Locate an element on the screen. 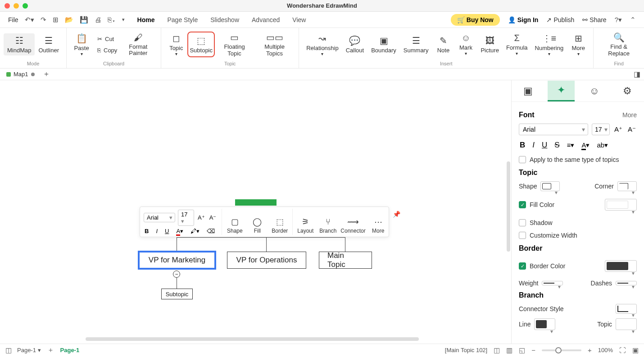 The width and height of the screenshot is (644, 358). sp-tab-emoji: ☺ is located at coordinates (594, 91).